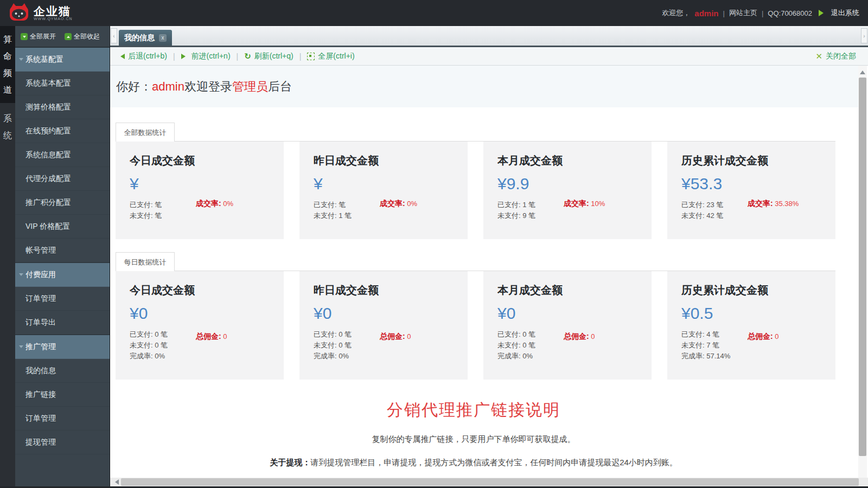 The width and height of the screenshot is (868, 488). Describe the element at coordinates (142, 56) in the screenshot. I see `back-button: 后退(ctrl+b)` at that location.